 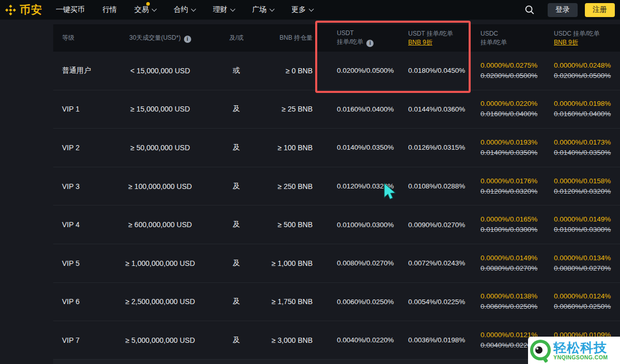 I want to click on search-icon, so click(x=530, y=10).